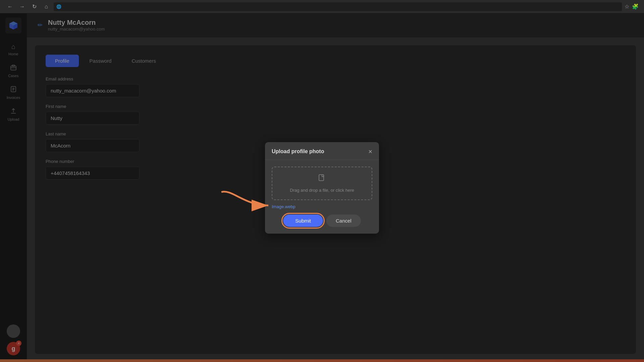  I want to click on modal-title: Upload profile photo, so click(298, 152).